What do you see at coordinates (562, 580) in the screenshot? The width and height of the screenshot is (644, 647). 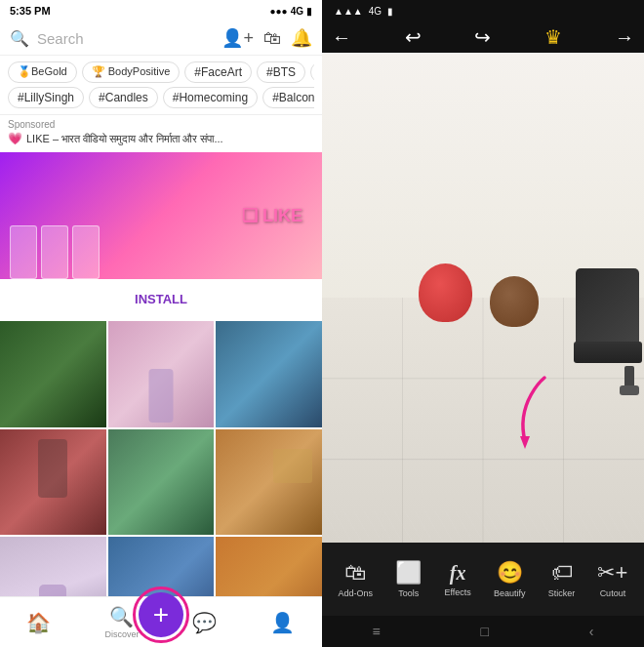 I see `tool-sticker: 🏷 Sticker` at bounding box center [562, 580].